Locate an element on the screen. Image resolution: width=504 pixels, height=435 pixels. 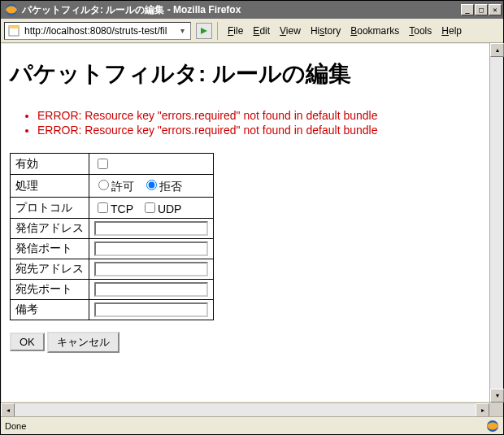
label-src-port: 発信ポート is located at coordinates (50, 249).